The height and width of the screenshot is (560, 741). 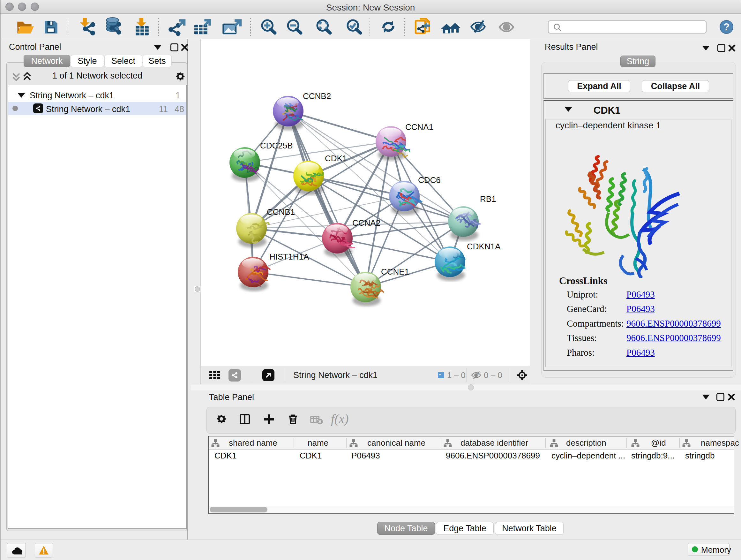 I want to click on svg-text: CDC6, so click(x=429, y=180).